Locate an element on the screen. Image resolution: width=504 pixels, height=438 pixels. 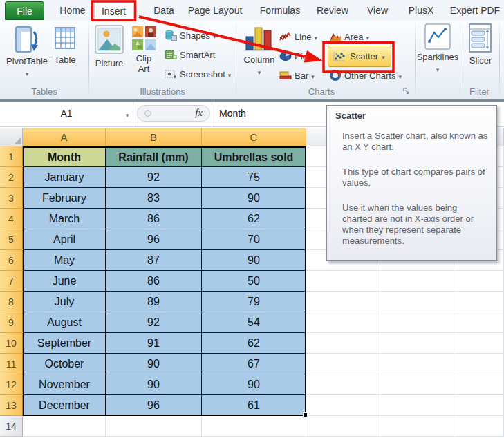
row-header-10: 10 is located at coordinates (11, 343).